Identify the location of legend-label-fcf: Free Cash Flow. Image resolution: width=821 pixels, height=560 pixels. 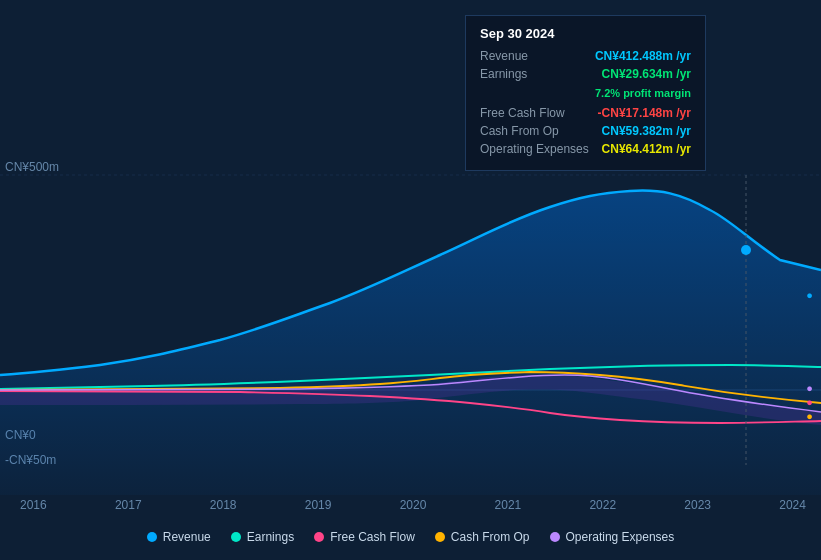
(372, 537).